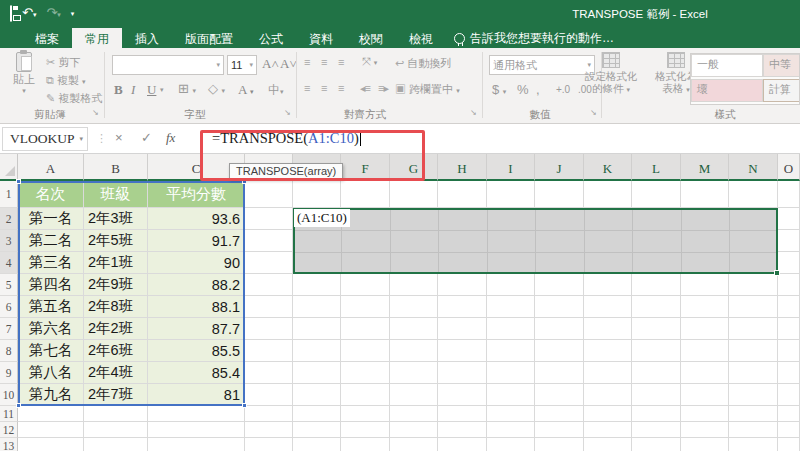  I want to click on row-header-3: 3, so click(9, 241).